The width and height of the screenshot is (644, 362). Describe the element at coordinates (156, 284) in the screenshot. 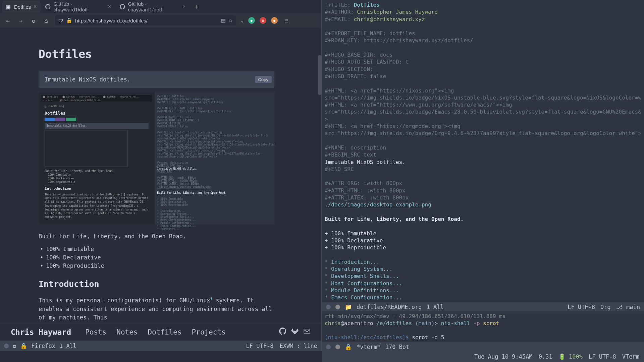

I see `intro-heading: Introduction` at that location.